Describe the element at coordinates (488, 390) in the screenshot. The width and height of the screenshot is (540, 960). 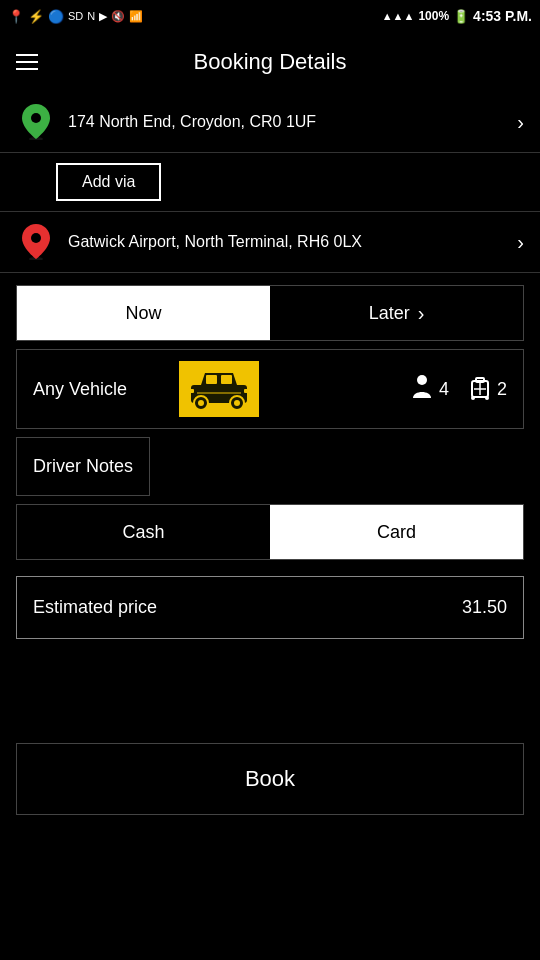
I see `luggage-count: 2` at that location.